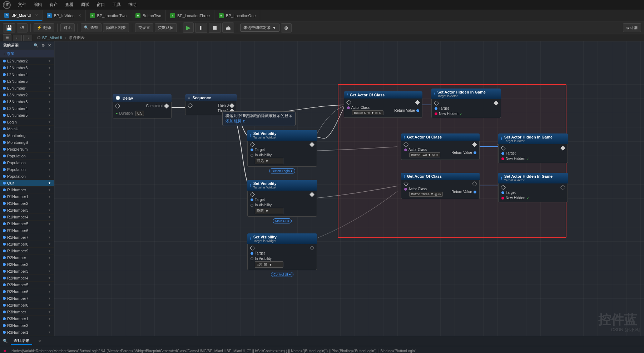 This screenshot has width=644, height=353. I want to click on sequence-exec-in-pin, so click(190, 105).